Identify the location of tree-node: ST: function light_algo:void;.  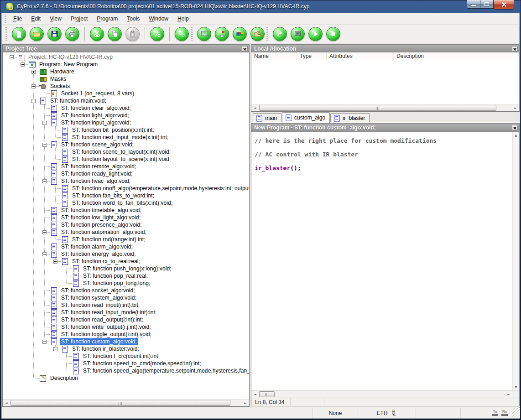
(126, 115).